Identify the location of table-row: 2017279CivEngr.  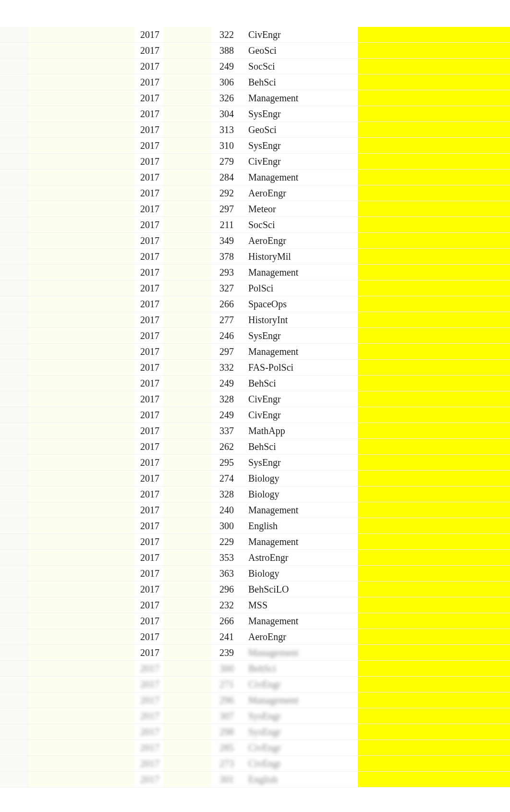
(255, 161).